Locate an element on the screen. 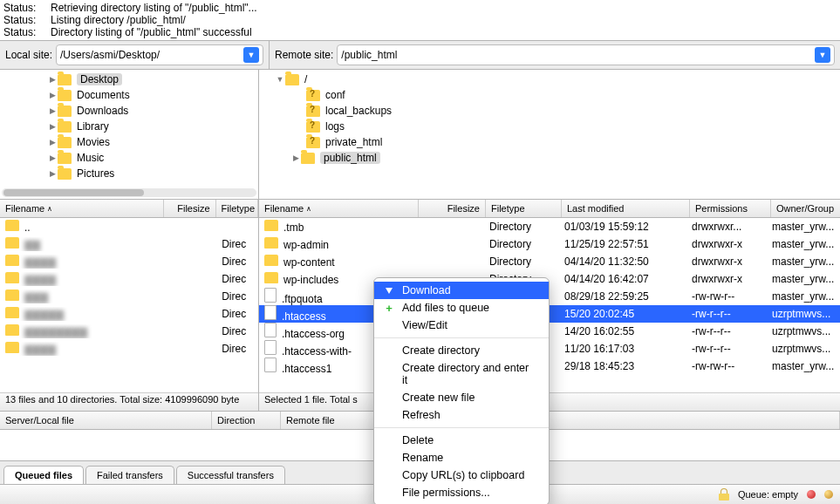 The width and height of the screenshot is (840, 504). col-last-modified: Last modified is located at coordinates (626, 208).